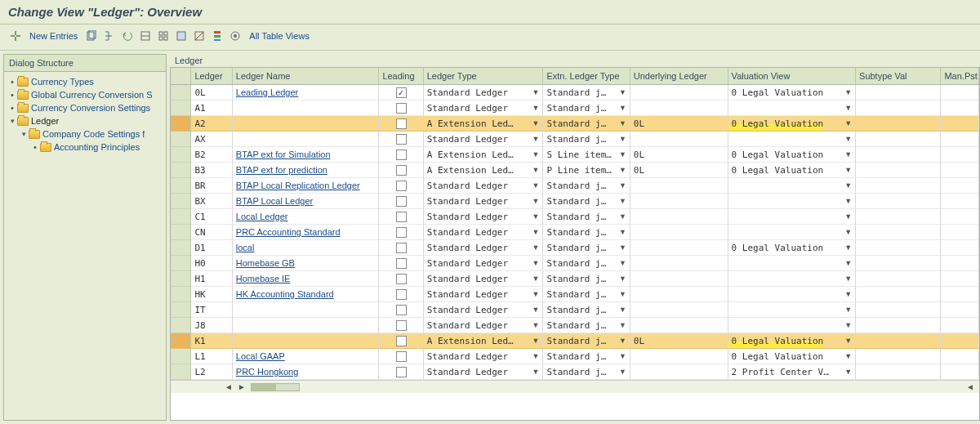  Describe the element at coordinates (265, 263) in the screenshot. I see `ledger-name-link: Homebase GB` at that location.